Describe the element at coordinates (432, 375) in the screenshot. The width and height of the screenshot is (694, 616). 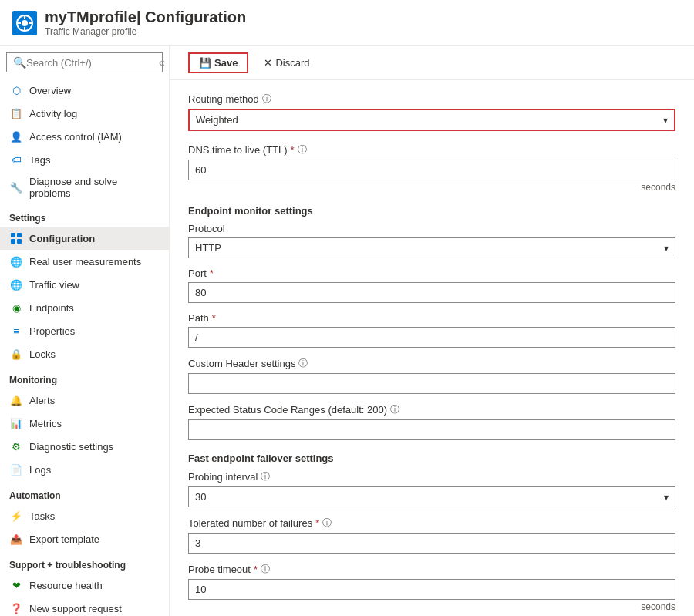
I see `custom-header-section: Custom Header settings ⓘ` at that location.